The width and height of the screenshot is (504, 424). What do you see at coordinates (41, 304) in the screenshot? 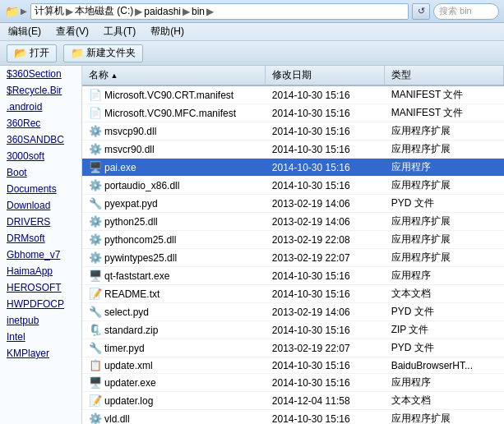
I see `sidebar-item: HWPDFOCP` at bounding box center [41, 304].